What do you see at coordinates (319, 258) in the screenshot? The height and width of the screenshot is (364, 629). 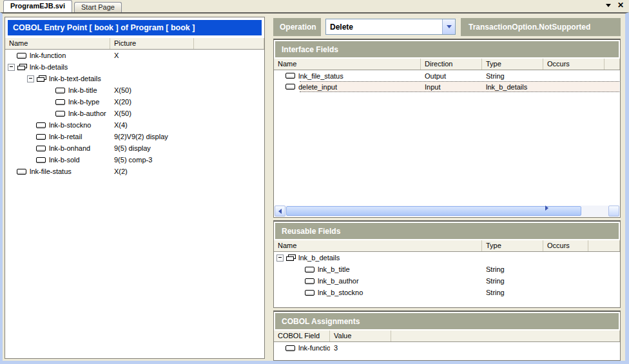 I see `row-label: lnk_b_details` at bounding box center [319, 258].